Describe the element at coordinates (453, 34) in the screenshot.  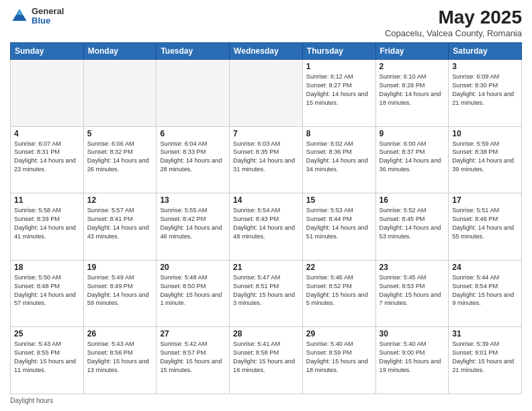
I see `subtitle: Copacelu, Valcea County, Romania` at that location.